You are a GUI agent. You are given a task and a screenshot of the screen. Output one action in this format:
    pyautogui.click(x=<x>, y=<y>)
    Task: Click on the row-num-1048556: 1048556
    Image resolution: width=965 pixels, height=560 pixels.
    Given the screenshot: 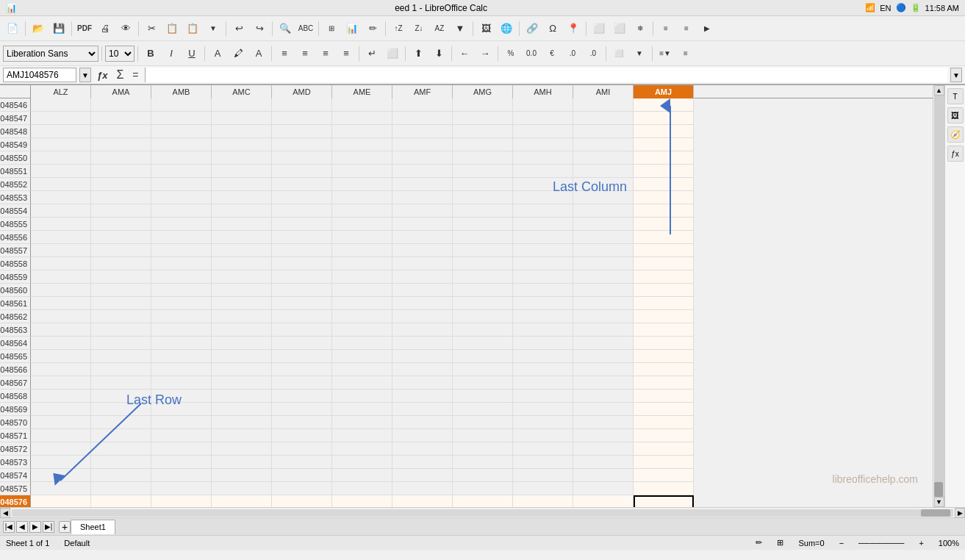 What is the action you would take?
    pyautogui.click(x=15, y=237)
    